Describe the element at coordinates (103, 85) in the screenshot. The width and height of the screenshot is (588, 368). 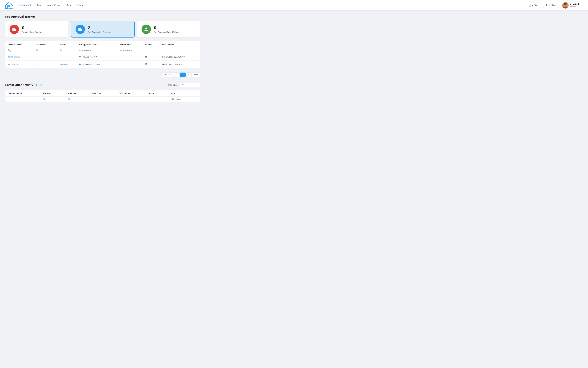
I see `offer-section-header: Latest Offer Activity See All Offer Stat…` at that location.